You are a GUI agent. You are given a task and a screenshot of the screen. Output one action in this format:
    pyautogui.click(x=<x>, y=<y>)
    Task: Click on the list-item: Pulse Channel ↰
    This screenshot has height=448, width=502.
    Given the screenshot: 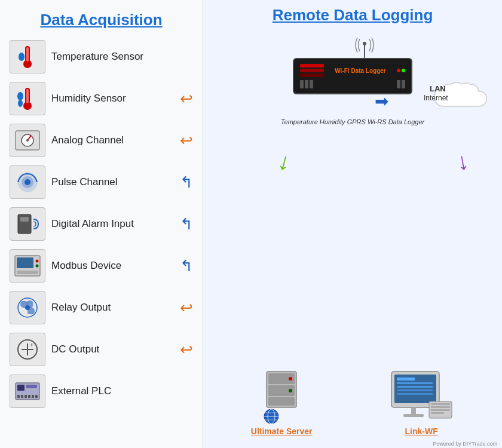 What is the action you would take?
    pyautogui.click(x=102, y=182)
    